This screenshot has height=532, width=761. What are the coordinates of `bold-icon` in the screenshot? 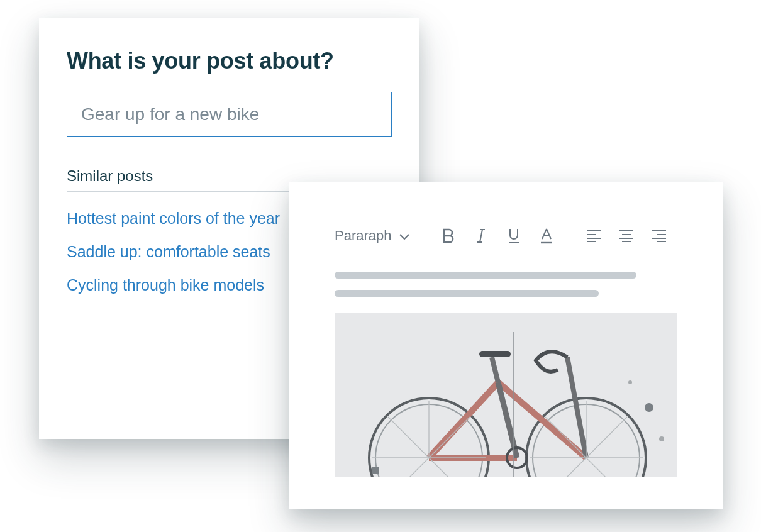 It's located at (448, 236).